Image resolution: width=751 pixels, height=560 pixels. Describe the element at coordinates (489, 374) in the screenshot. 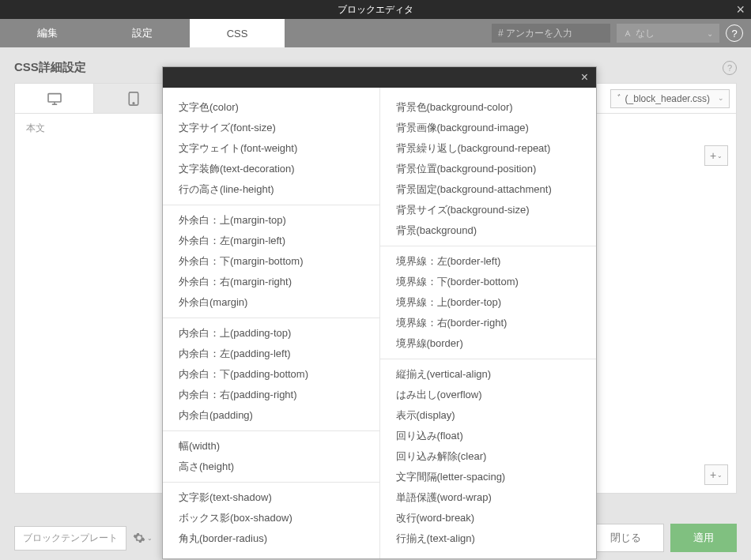

I see `property-item: 縦揃え(vertical-align)` at that location.